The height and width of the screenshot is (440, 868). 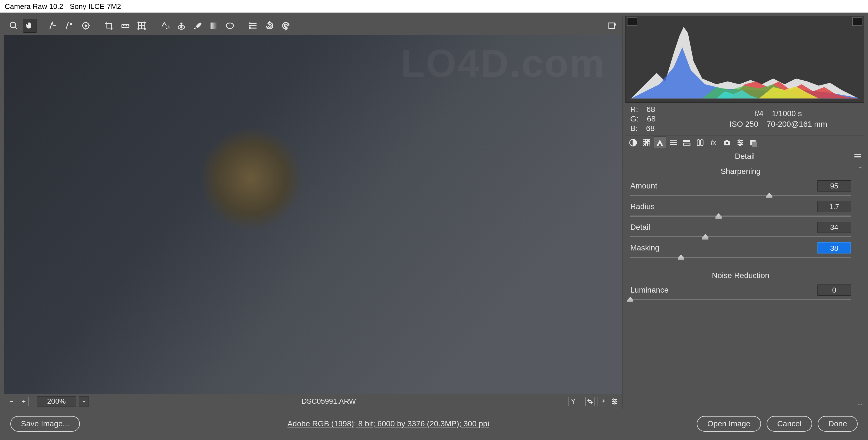 What do you see at coordinates (741, 286) in the screenshot?
I see `panel-body: Sharpening Amount 95 Radius 1.7` at bounding box center [741, 286].